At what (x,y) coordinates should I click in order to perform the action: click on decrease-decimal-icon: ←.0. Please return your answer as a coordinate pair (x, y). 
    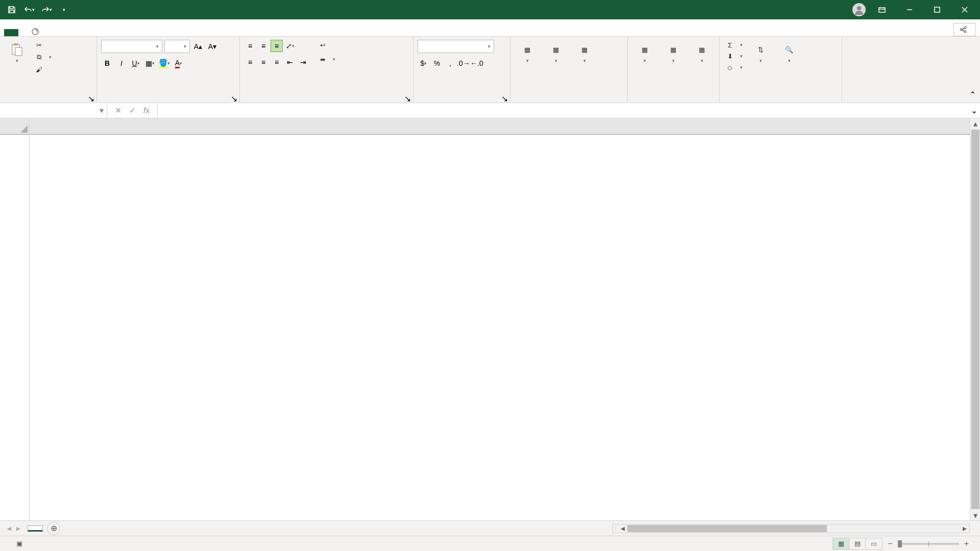
    Looking at the image, I should click on (477, 63).